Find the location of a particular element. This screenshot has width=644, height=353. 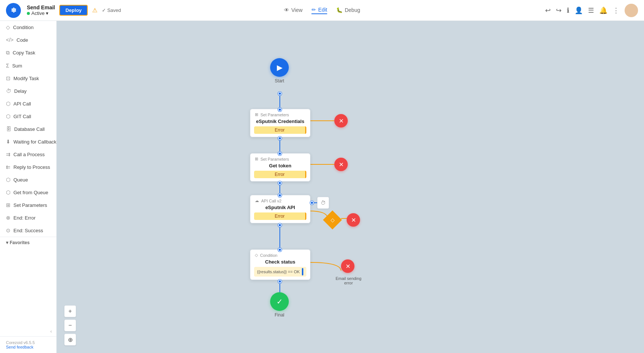

topbar: ❄ Send Email Active ▾ Deploy ⚠ ✓ Saved 👁… is located at coordinates (322, 10).